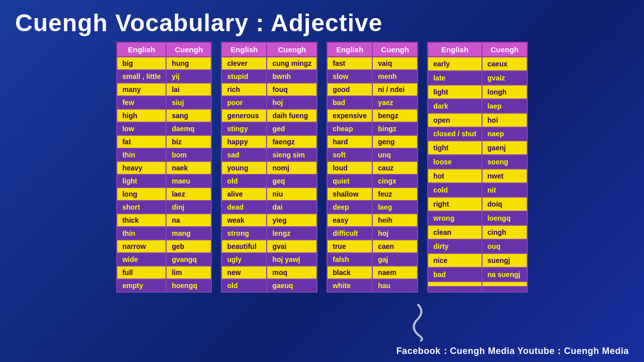 The image size is (644, 362). What do you see at coordinates (292, 142) in the screenshot?
I see `table-cell: faengz` at bounding box center [292, 142].